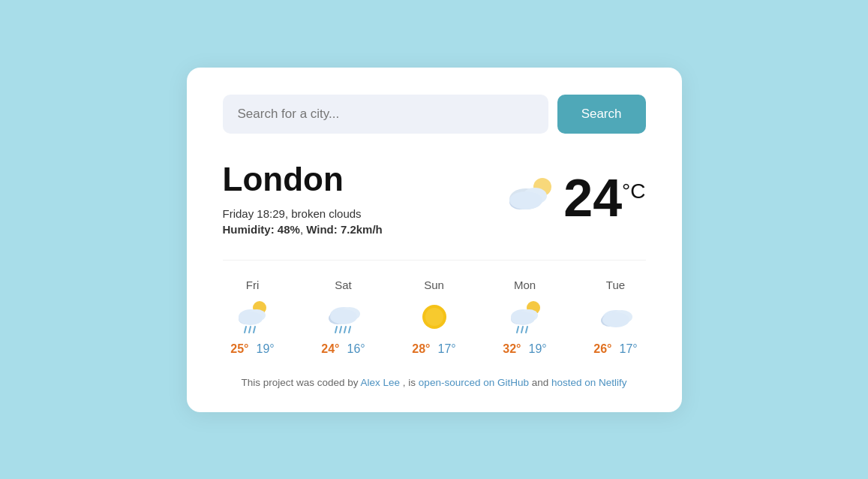  What do you see at coordinates (322, 230) in the screenshot?
I see `wind-label: Wind:` at bounding box center [322, 230].